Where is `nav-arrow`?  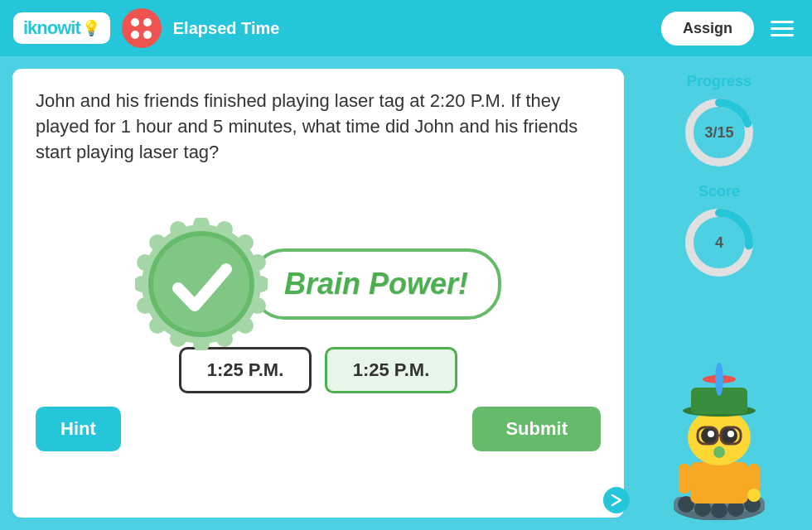 nav-arrow is located at coordinates (616, 500).